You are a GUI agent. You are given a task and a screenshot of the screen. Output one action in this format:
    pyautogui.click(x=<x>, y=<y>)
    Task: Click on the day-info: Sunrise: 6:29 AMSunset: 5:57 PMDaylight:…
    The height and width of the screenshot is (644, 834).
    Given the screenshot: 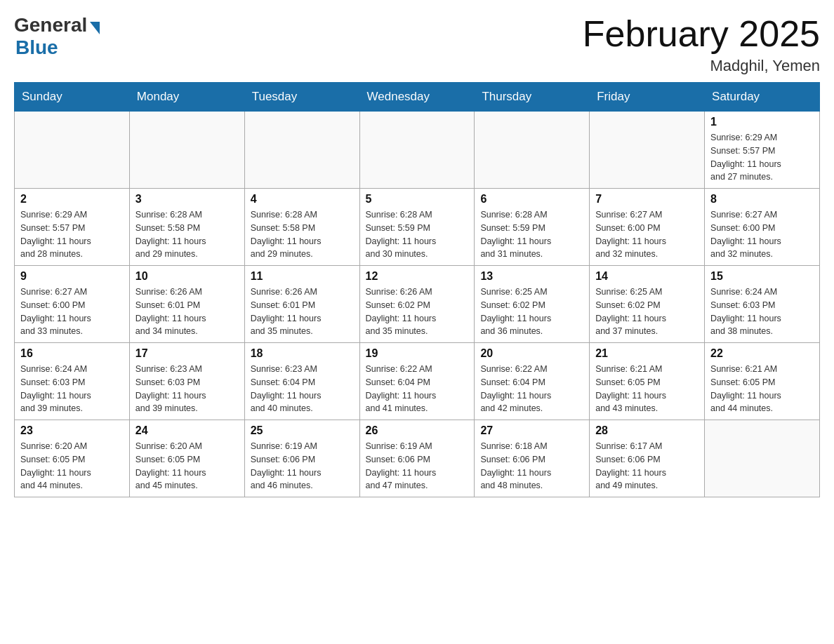 What is the action you would take?
    pyautogui.click(x=72, y=234)
    